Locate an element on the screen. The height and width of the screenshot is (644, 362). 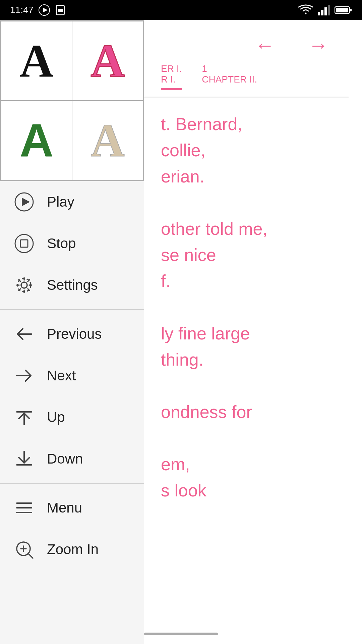
sim-icon is located at coordinates (60, 10).